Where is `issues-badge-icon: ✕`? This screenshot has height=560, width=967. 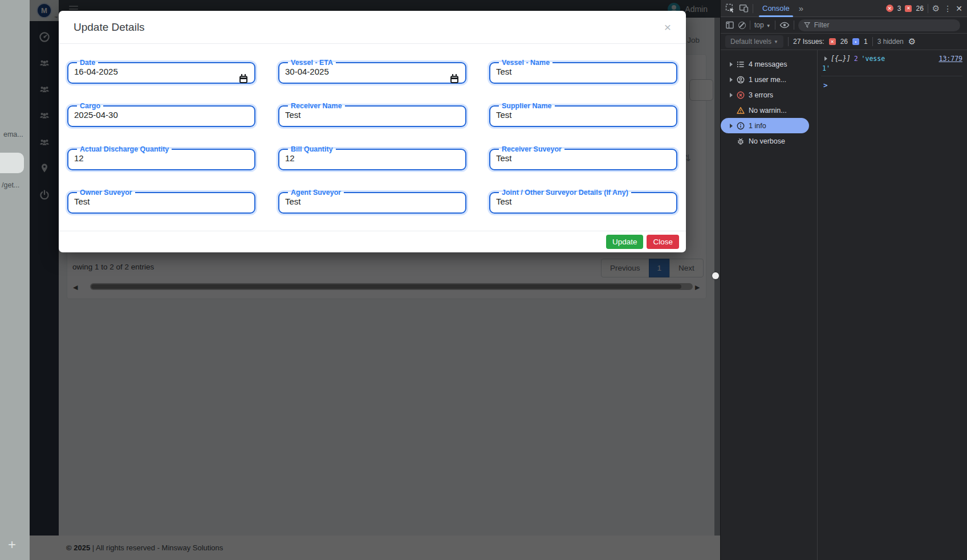 issues-badge-icon: ✕ is located at coordinates (908, 9).